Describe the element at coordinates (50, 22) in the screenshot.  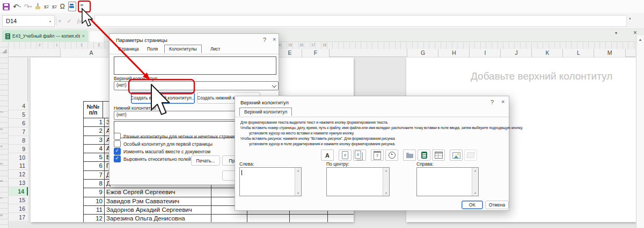
I see `name-box-chevron-icon: ▾` at that location.